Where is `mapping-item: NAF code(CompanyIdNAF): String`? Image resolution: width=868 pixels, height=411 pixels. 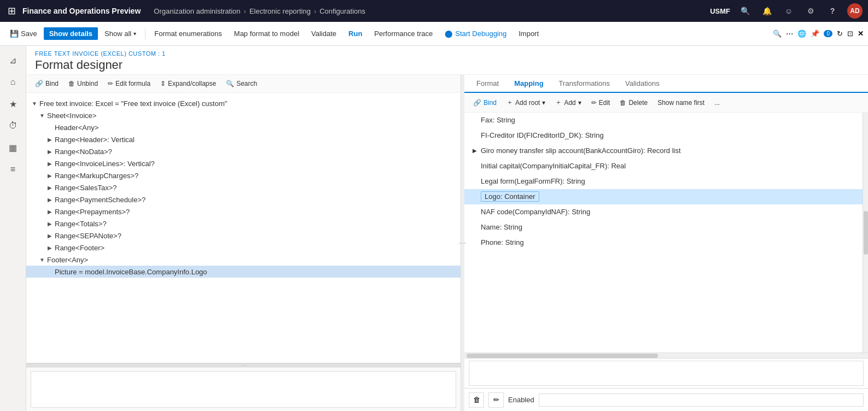 mapping-item: NAF code(CompanyIdNAF): String is located at coordinates (663, 212).